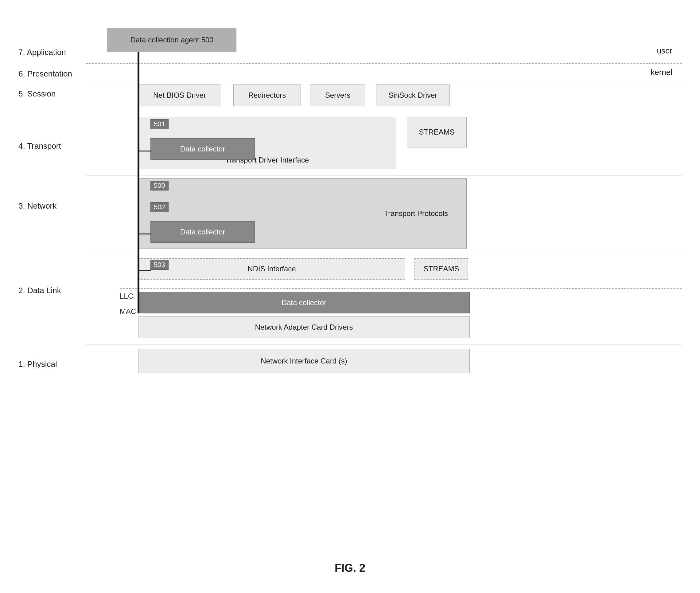  I want to click on redirectors-box: Redirectors, so click(267, 95).